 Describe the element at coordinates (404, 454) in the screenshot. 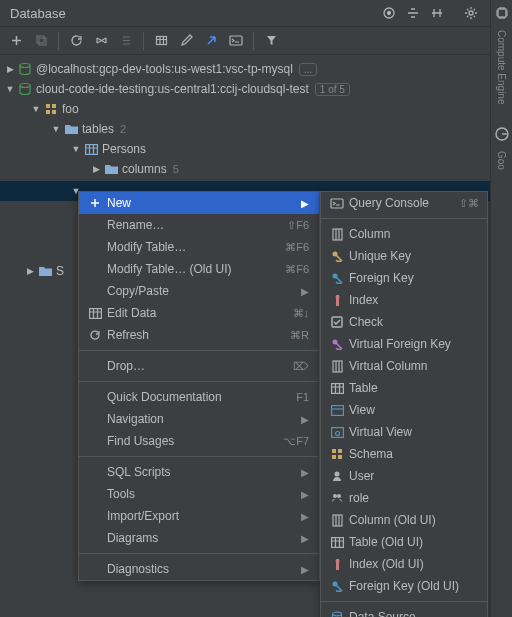

I see `submenu-schema: Schema` at that location.